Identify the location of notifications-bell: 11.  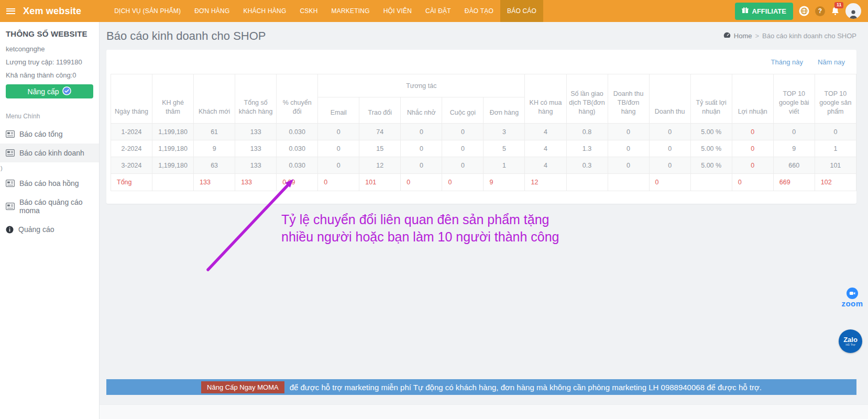
(835, 12).